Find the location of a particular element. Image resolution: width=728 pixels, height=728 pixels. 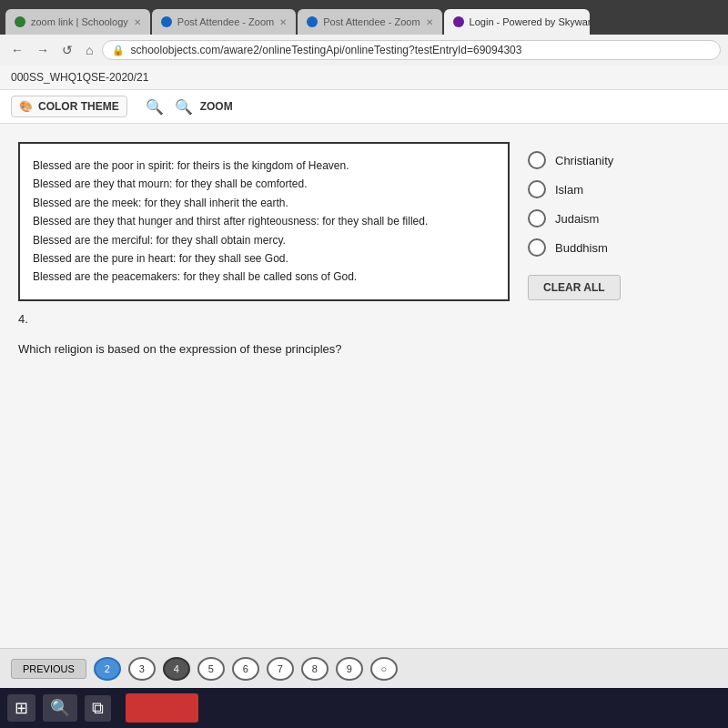

passage-line-3: Blessed are the meek: for they shall inh… is located at coordinates (264, 203).